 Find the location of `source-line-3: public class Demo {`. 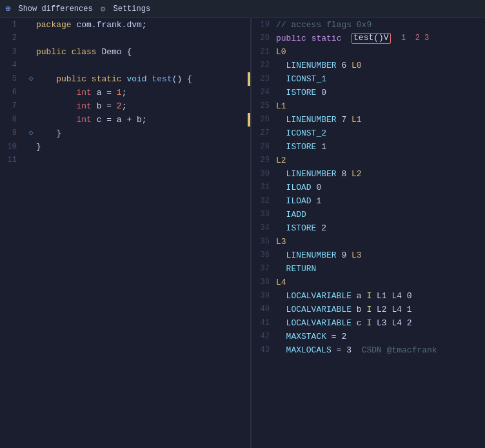

source-line-3: public class Demo { is located at coordinates (138, 52).